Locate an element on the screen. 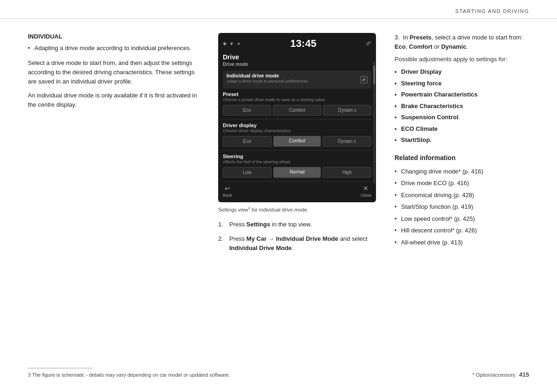 This screenshot has height=392, width=557. screen-steering-desc: Affects the feel of the steering wheel is located at coordinates (297, 162).